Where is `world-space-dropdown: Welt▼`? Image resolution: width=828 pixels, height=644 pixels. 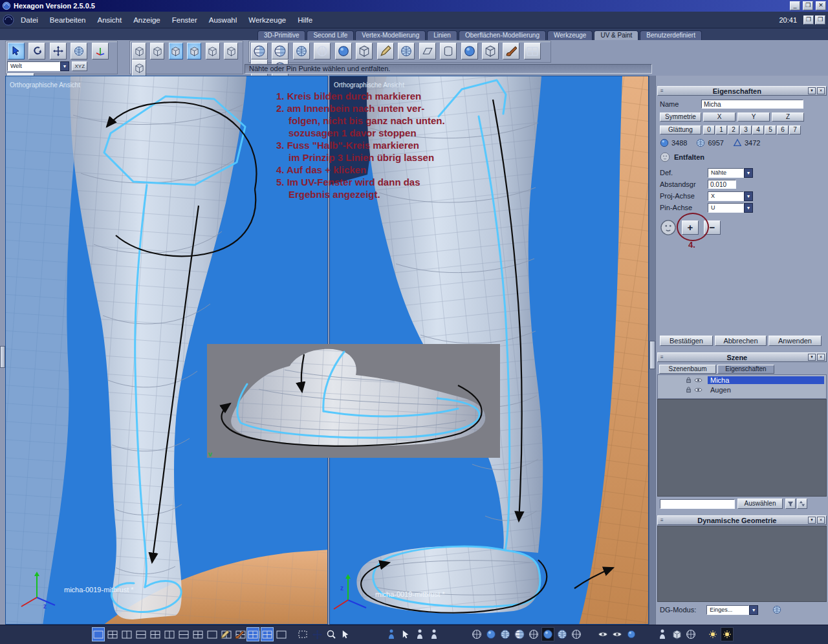 world-space-dropdown: Welt▼ is located at coordinates (38, 66).